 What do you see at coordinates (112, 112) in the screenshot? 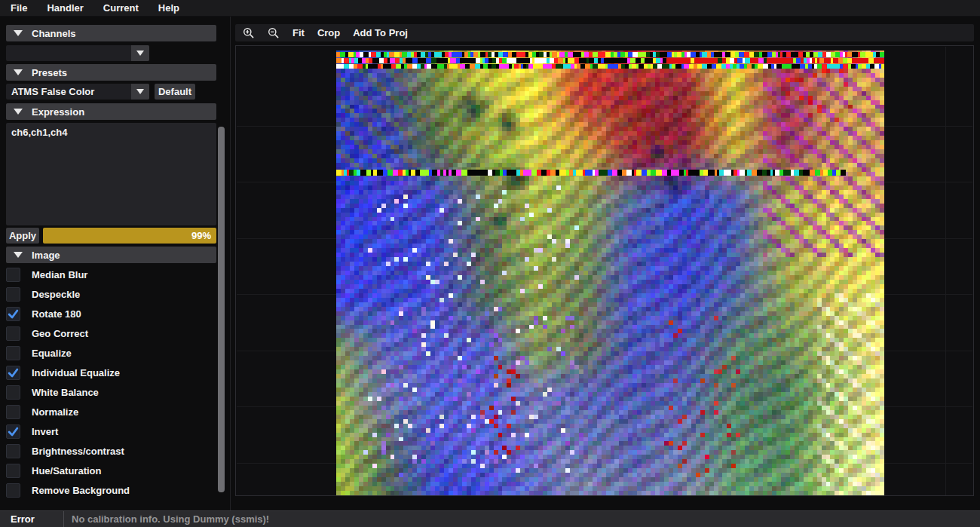
I see `expression-section-header: Expression` at bounding box center [112, 112].